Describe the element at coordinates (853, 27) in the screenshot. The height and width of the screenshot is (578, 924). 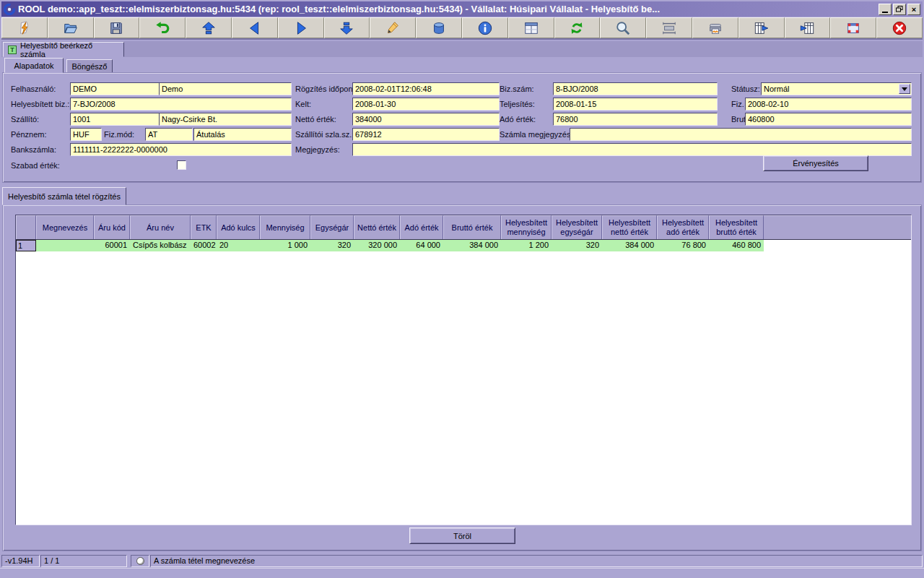
I see `window-layout-button` at that location.